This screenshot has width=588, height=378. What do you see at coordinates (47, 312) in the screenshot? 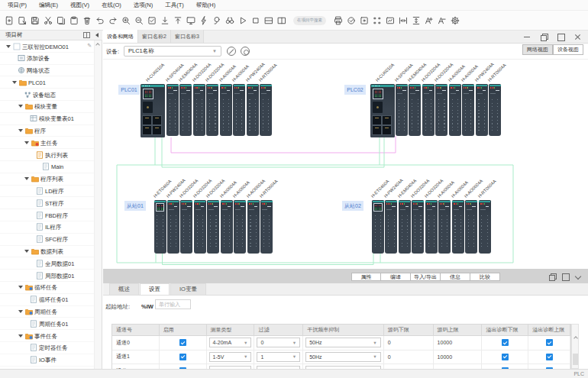
I see `tree-item-周期任务: 周期任务` at bounding box center [47, 312].